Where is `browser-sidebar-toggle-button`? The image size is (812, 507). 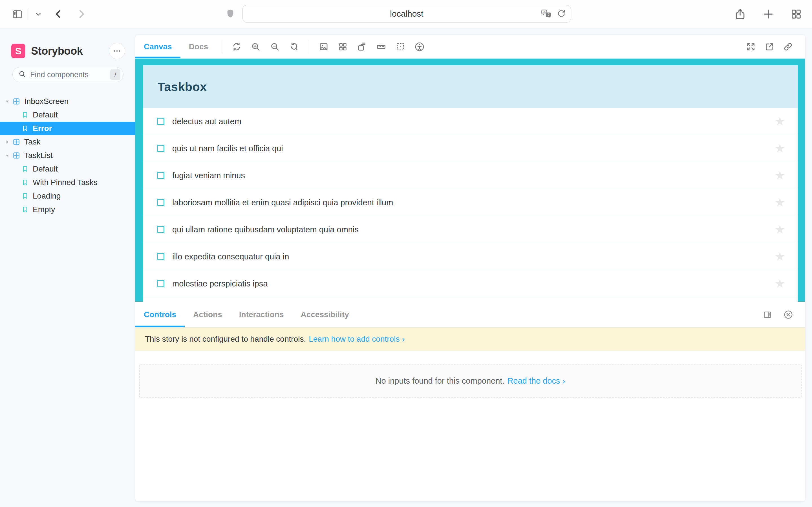
browser-sidebar-toggle-button is located at coordinates (17, 14).